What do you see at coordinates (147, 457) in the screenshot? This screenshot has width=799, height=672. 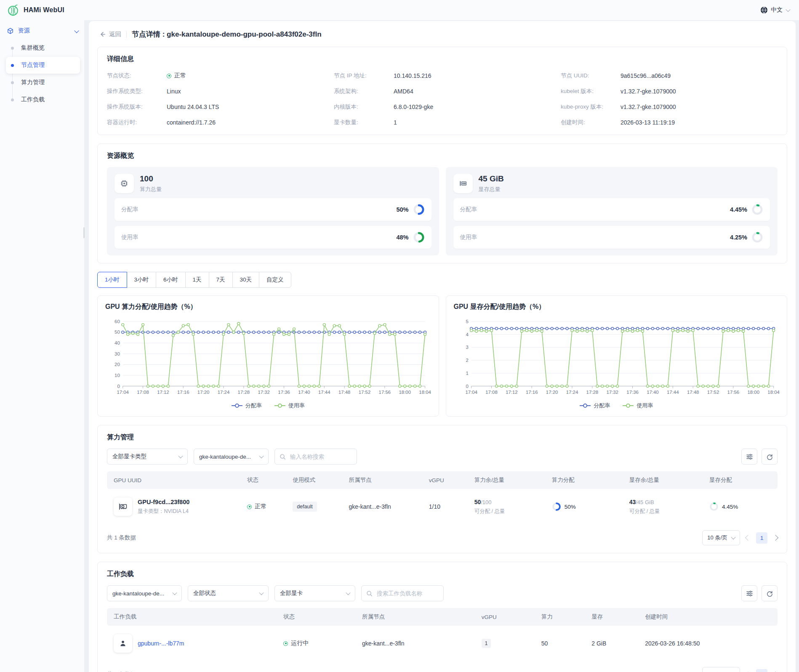 I see `gpu-type-select: 全部显卡类型` at bounding box center [147, 457].